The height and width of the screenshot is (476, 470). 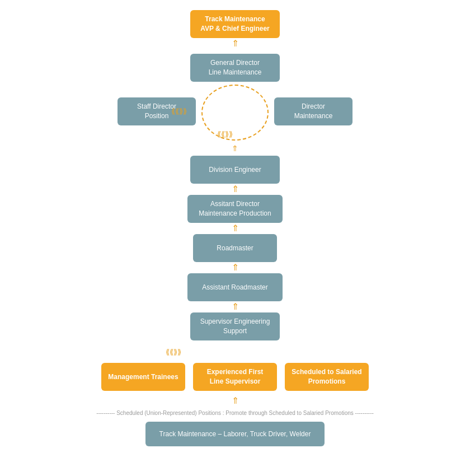 What do you see at coordinates (235, 352) in the screenshot?
I see `bottom-branch-arrows: ⟫⟫ ⟪⟪` at bounding box center [235, 352].